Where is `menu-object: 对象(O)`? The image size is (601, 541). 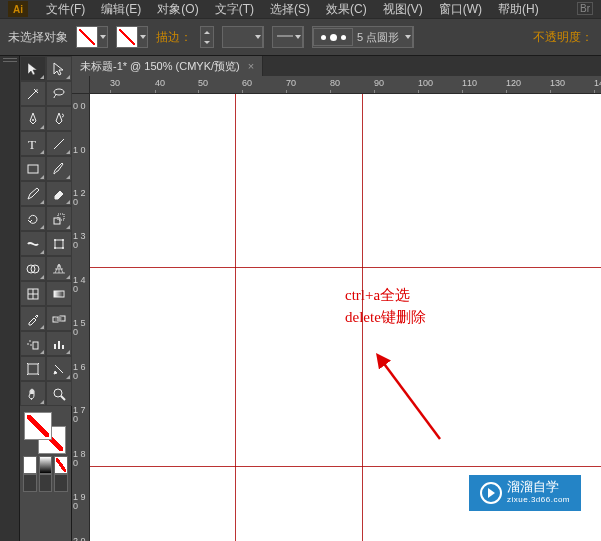 menu-object: 对象(O) is located at coordinates (178, 10).